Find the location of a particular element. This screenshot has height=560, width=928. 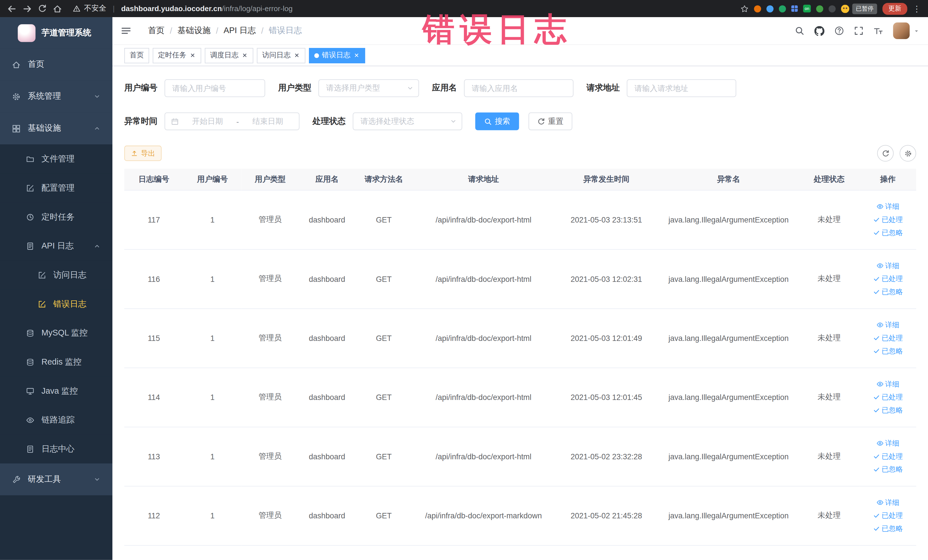

tab-scheduled-jobs: 定时任务 is located at coordinates (177, 55).